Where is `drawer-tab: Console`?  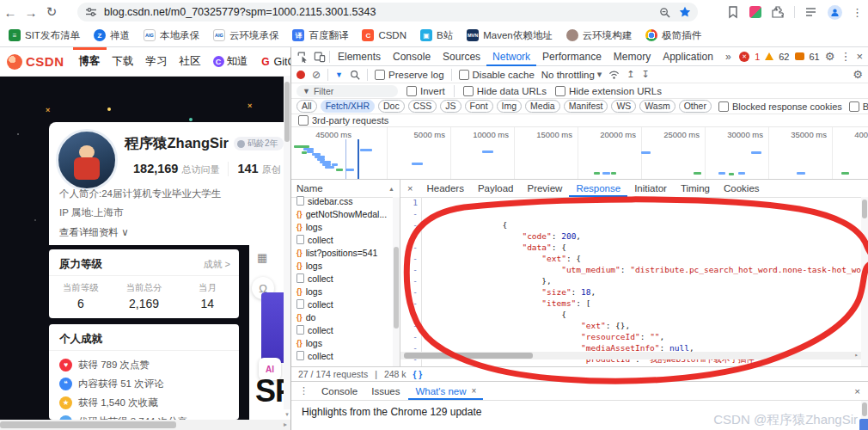 drawer-tab: Console is located at coordinates (339, 390).